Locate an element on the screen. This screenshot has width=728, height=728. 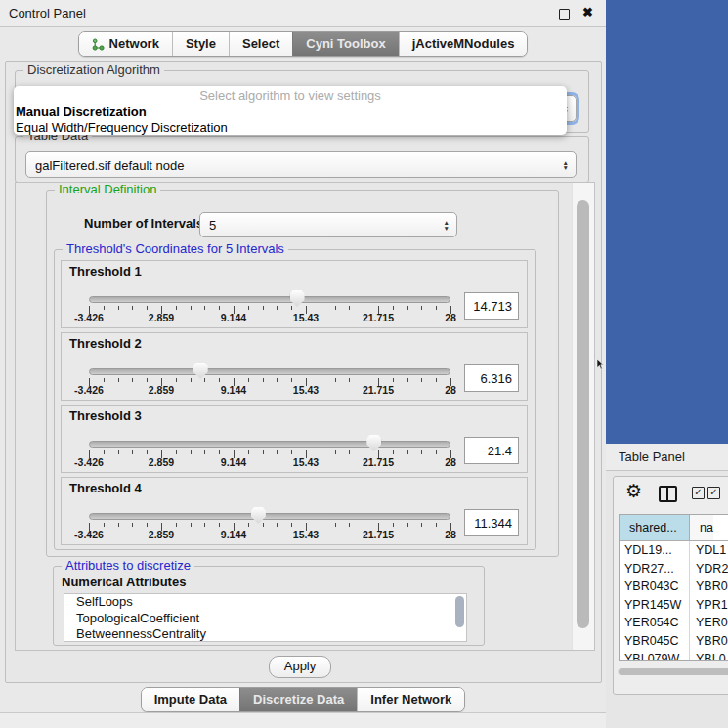
table-panel-titlebar: Table Panel is located at coordinates (666, 457).